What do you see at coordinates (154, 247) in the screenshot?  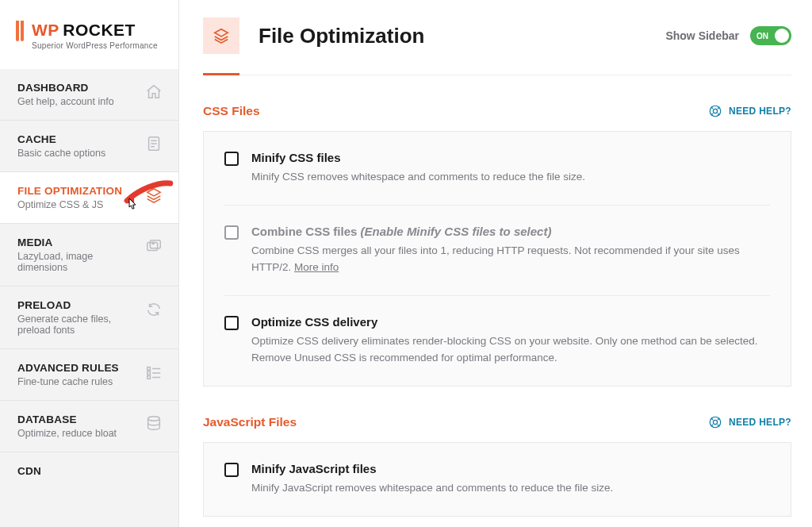 I see `images-icon` at bounding box center [154, 247].